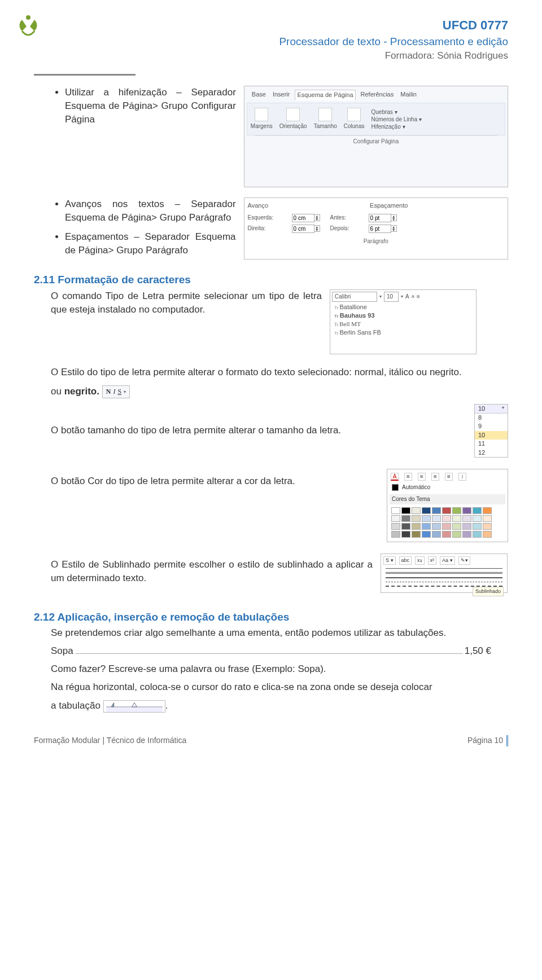  Describe the element at coordinates (259, 95) in the screenshot. I see `ribbon-tab: Base` at that location.